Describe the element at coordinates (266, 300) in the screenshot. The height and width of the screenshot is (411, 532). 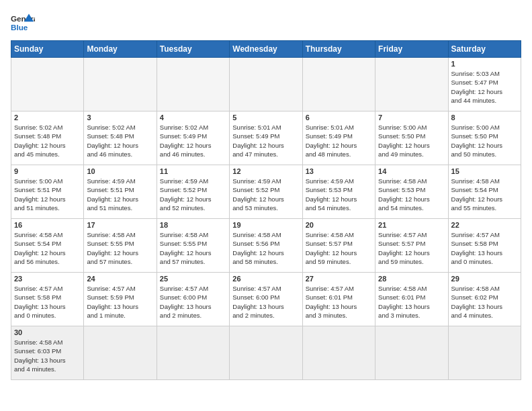
I see `calendar-day-26: 26Sunrise: 4:57 AM Sunset: 6:00 PM Dayli…` at that location.